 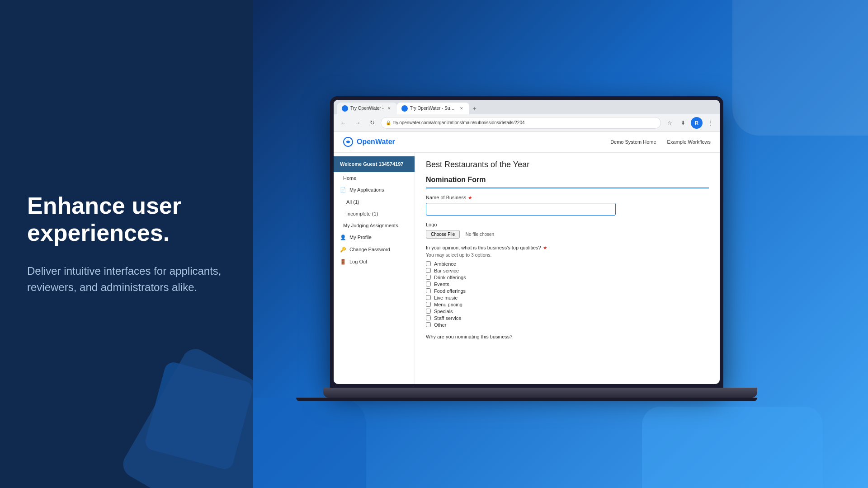 I want to click on address-bar: 🔒 try.openwater.com/a/organizations/main…, so click(x=521, y=123).